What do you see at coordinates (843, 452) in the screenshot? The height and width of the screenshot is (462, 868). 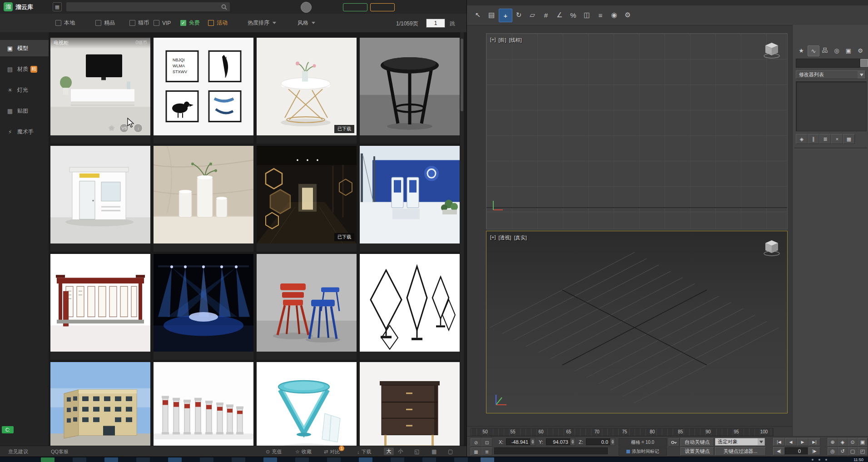 I see `orbit-icon: ↺` at bounding box center [843, 452].